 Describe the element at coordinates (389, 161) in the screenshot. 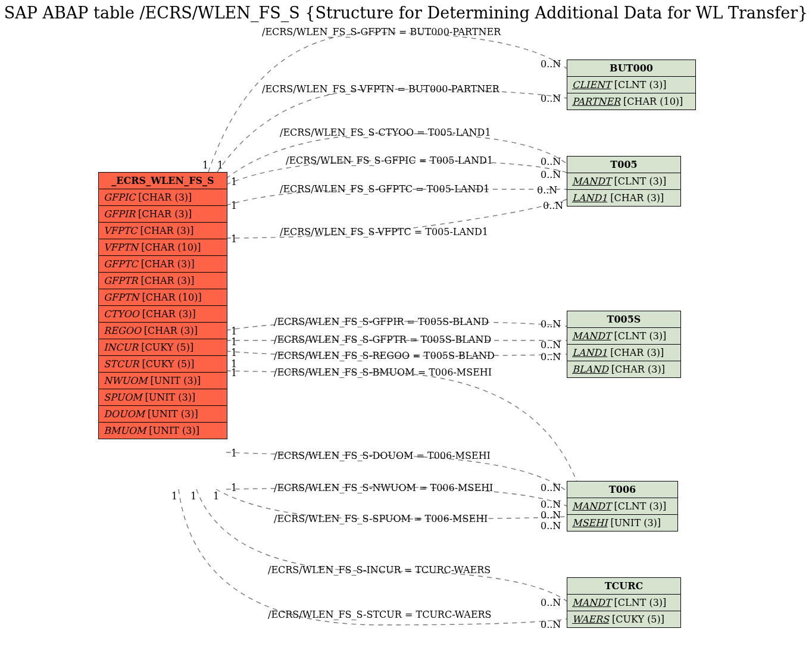

I see `edge-label-gfpic: /ECRS/WLEN_FS_S-GFPIC = T005-LAND1` at that location.